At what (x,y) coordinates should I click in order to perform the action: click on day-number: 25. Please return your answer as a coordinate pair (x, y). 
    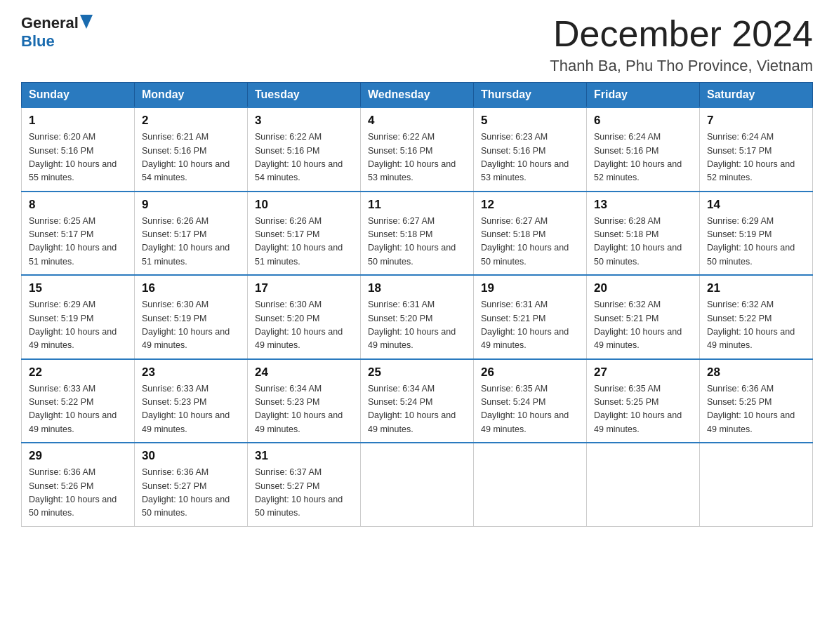
    Looking at the image, I should click on (417, 373).